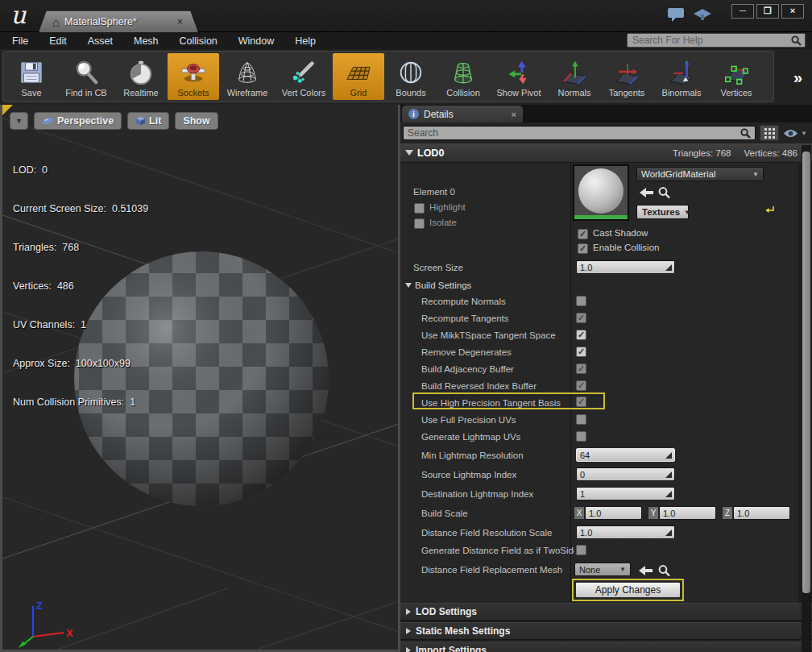 The height and width of the screenshot is (652, 812). What do you see at coordinates (574, 77) in the screenshot?
I see `normals-button: Normals` at bounding box center [574, 77].